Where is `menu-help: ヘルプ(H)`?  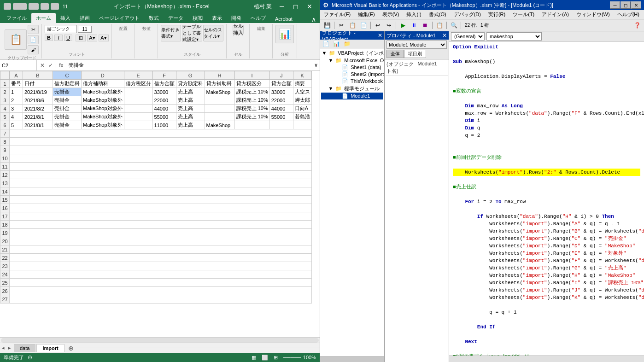
menu-help: ヘルプ(H) is located at coordinates (628, 15).